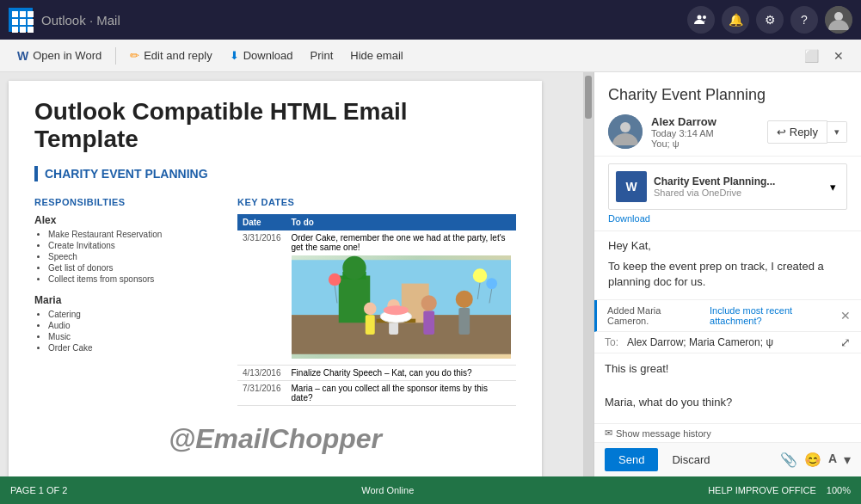 The width and height of the screenshot is (861, 504). Describe the element at coordinates (833, 459) in the screenshot. I see `font-color-icon: A` at that location.